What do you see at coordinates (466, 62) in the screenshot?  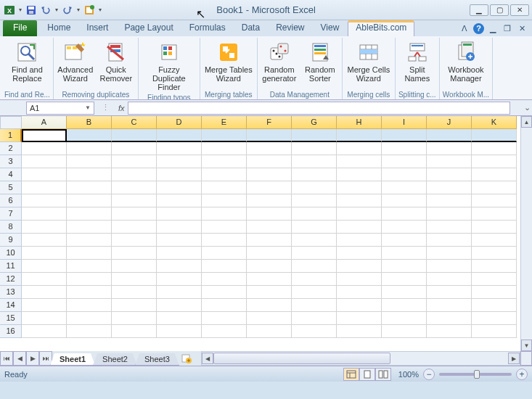 I see `ribbon-button-workbook: WorkbookManager` at bounding box center [466, 62].